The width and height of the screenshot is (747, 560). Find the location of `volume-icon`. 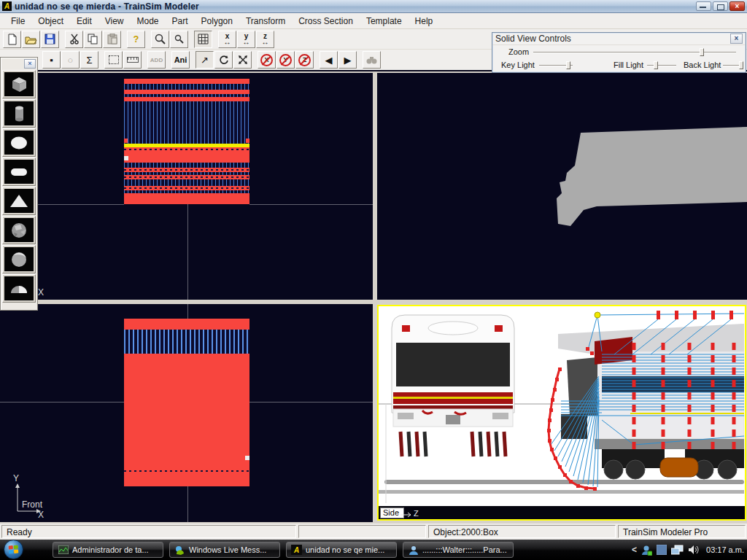

volume-icon is located at coordinates (694, 550).